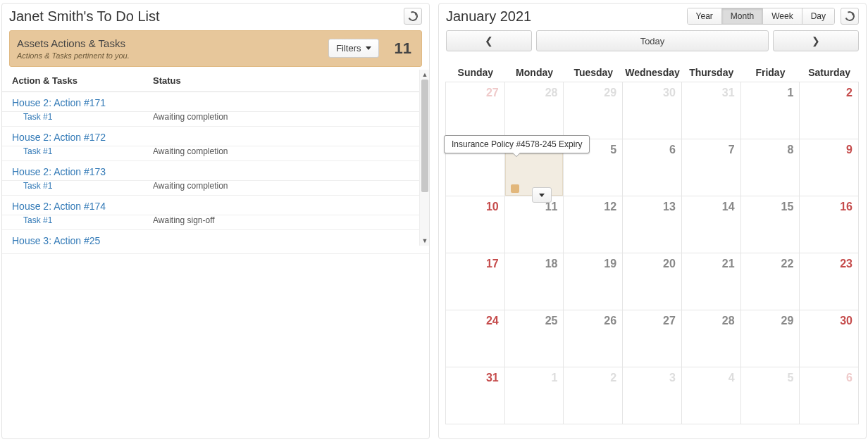 This screenshot has height=442, width=868. Describe the element at coordinates (534, 321) in the screenshot. I see `day-number: 25` at that location.